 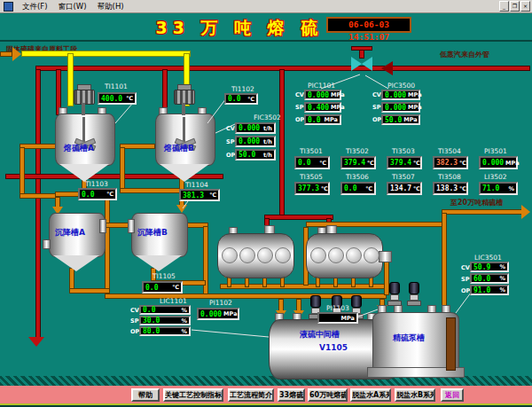 I want to click on instrument-tag: TI3508, so click(x=450, y=177).